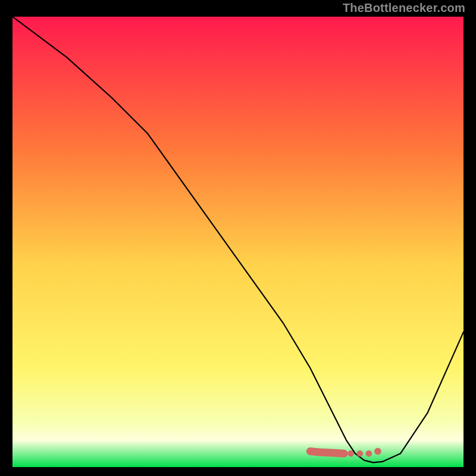 The width and height of the screenshot is (476, 476). I want to click on watermark-text: TheBottlenecker.com, so click(404, 8).